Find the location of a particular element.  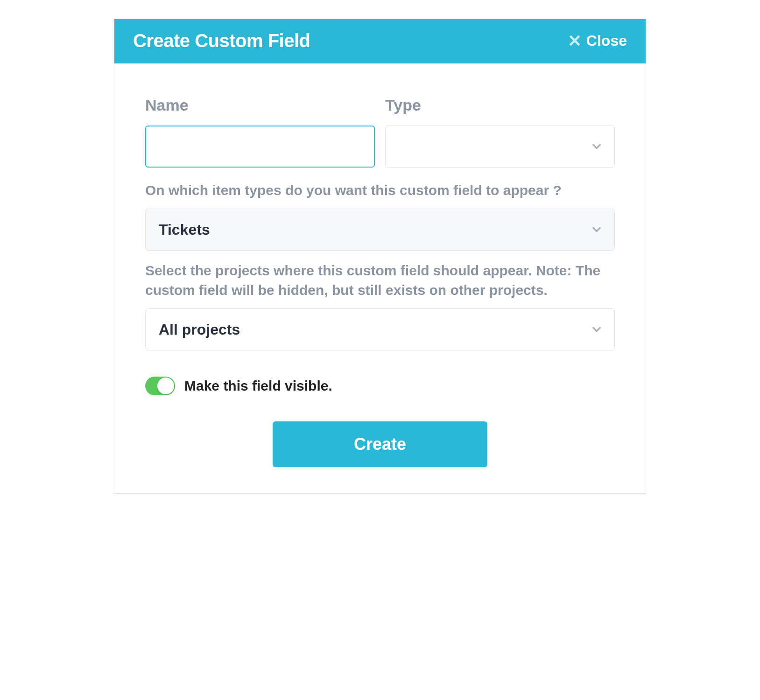

modal-footer: Create is located at coordinates (380, 444).